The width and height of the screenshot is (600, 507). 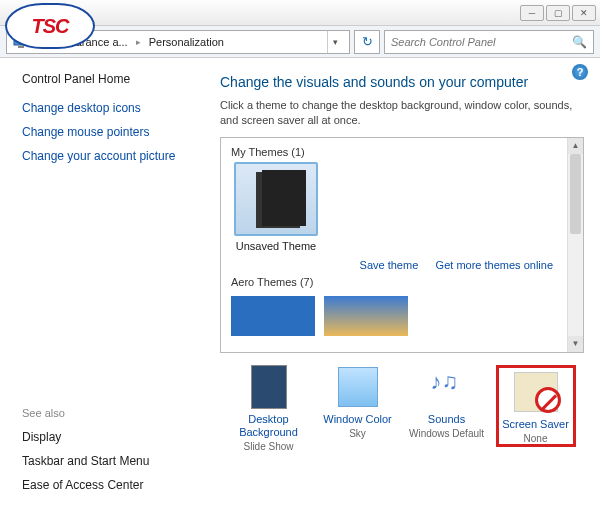 I want to click on search-input, so click(x=482, y=42).